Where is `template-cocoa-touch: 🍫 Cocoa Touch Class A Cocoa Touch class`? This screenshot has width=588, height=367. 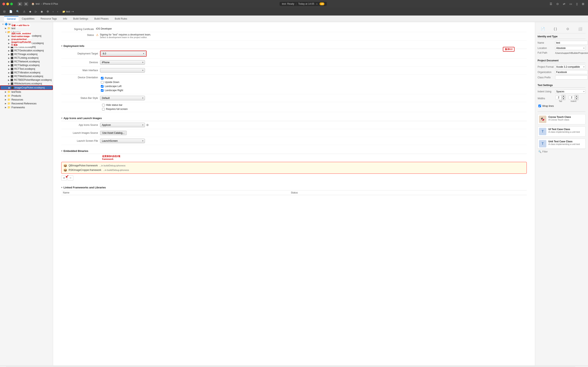 template-cocoa-touch: 🍫 Cocoa Touch Class A Cocoa Touch class is located at coordinates (562, 119).